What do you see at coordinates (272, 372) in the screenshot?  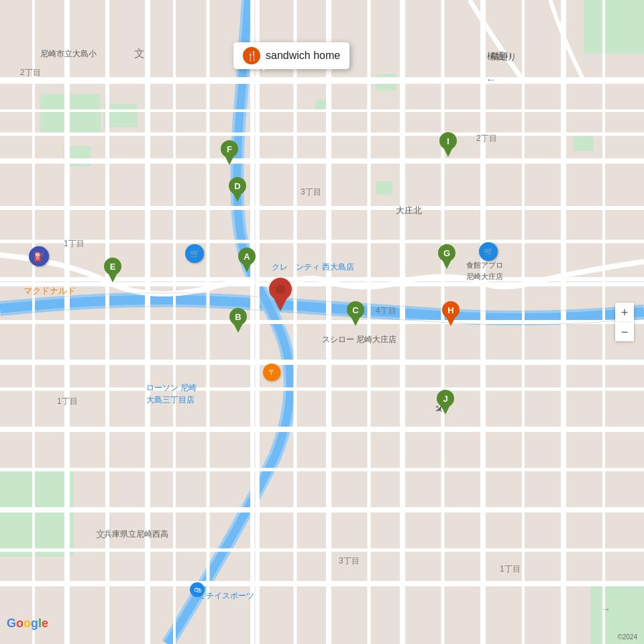 I see `post-office-marker: 〒` at bounding box center [272, 372].